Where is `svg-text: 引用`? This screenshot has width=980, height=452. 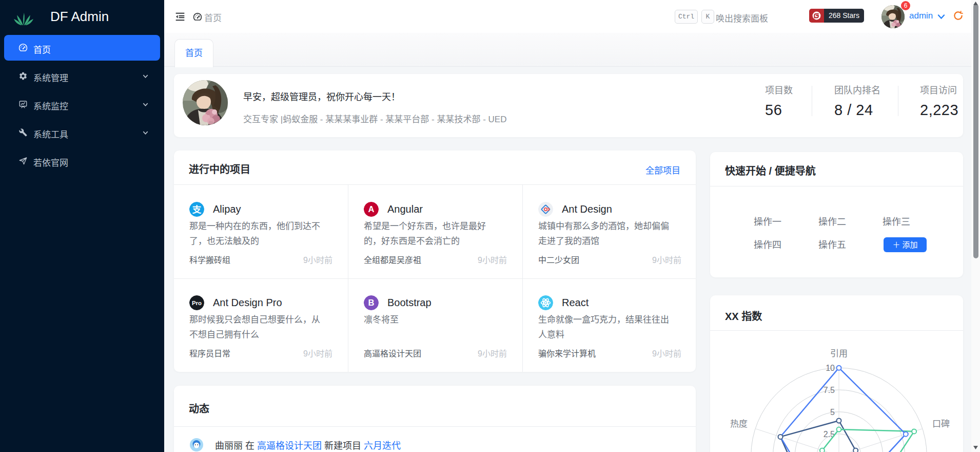
svg-text: 引用 is located at coordinates (839, 353).